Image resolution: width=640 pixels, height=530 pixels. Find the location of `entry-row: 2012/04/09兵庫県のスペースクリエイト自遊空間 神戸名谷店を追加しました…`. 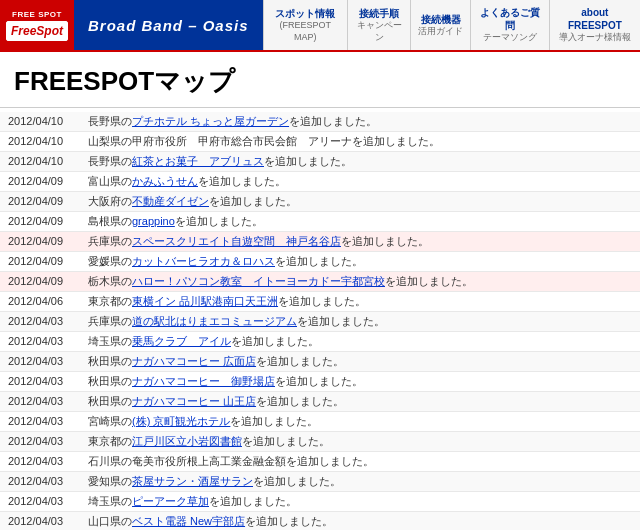

entry-row: 2012/04/09兵庫県のスペースクリエイト自遊空間 神戸名谷店を追加しました… is located at coordinates (320, 242).